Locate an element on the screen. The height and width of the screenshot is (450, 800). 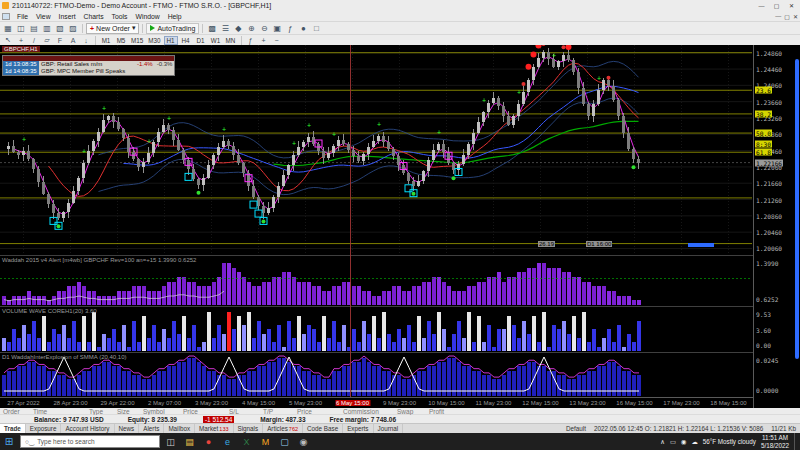
tile-windows-icon: ▣ is located at coordinates (277, 28).